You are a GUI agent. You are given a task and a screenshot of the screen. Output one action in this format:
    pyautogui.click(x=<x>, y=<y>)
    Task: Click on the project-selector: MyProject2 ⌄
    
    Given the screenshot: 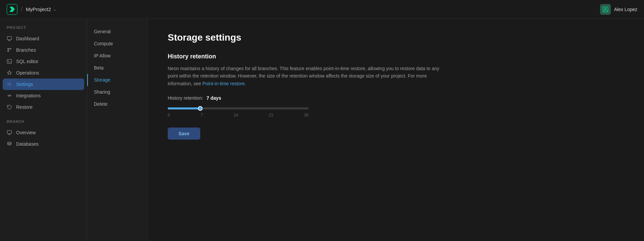 What is the action you would take?
    pyautogui.click(x=41, y=9)
    